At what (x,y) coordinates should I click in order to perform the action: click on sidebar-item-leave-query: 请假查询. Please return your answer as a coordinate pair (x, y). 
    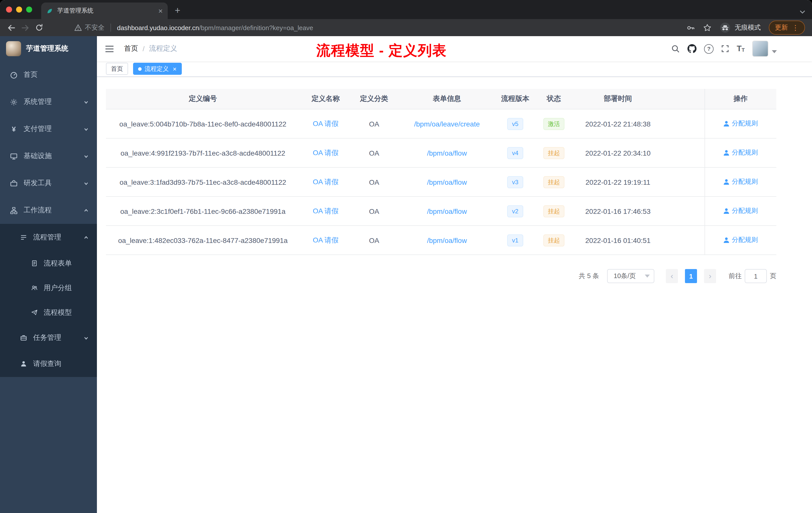
    Looking at the image, I should click on (49, 364).